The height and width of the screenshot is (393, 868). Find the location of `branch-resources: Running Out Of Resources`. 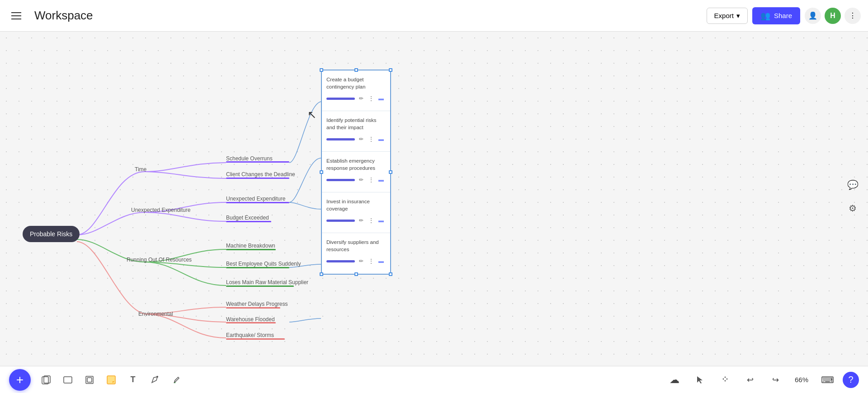

branch-resources: Running Out Of Resources is located at coordinates (159, 260).